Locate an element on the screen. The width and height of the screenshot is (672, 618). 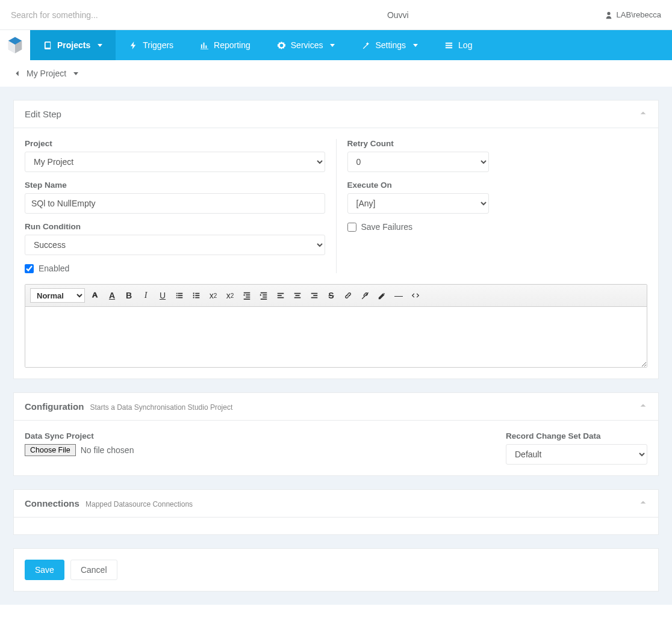
record-change-set-select: Default is located at coordinates (577, 454).